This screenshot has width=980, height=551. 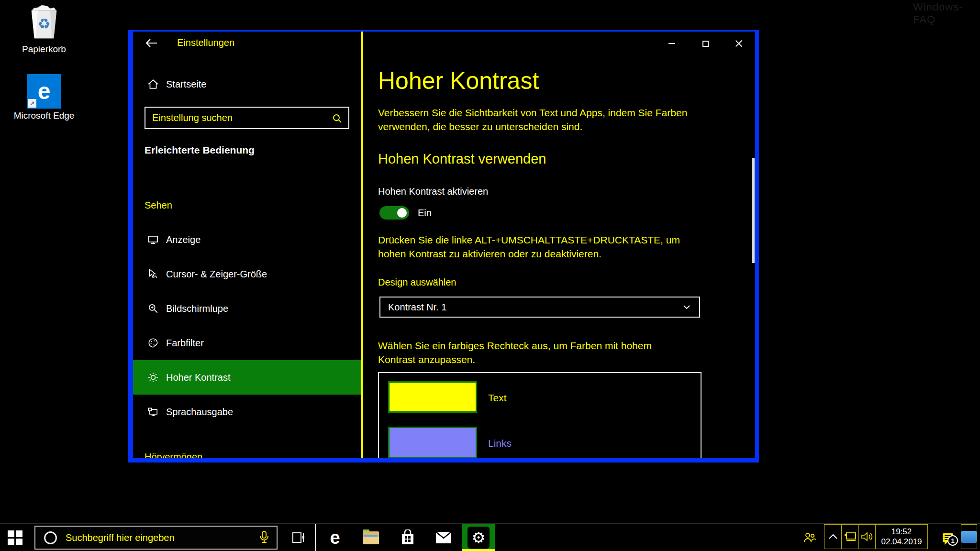 What do you see at coordinates (753, 210) in the screenshot?
I see `scrollbar-thumb` at bounding box center [753, 210].